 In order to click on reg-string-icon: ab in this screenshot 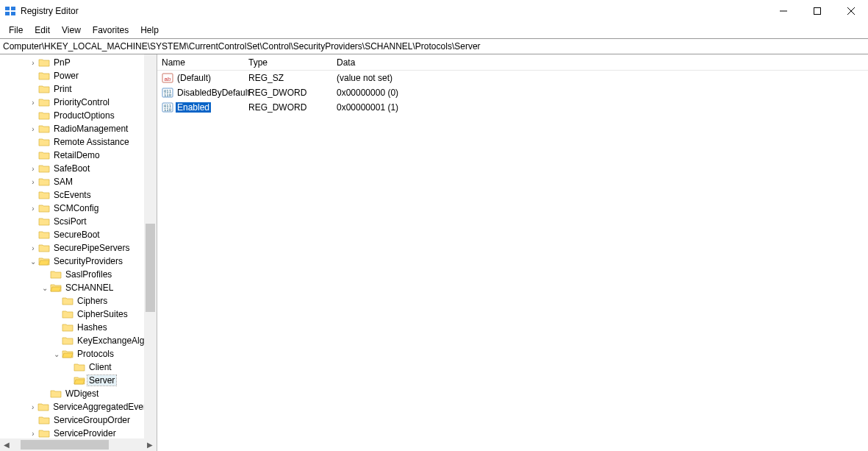, I will do `click(168, 78)`.